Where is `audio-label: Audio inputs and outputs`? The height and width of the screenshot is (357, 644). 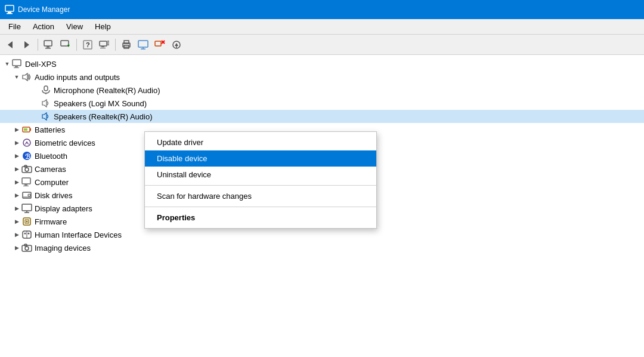
audio-label: Audio inputs and outputs is located at coordinates (78, 78).